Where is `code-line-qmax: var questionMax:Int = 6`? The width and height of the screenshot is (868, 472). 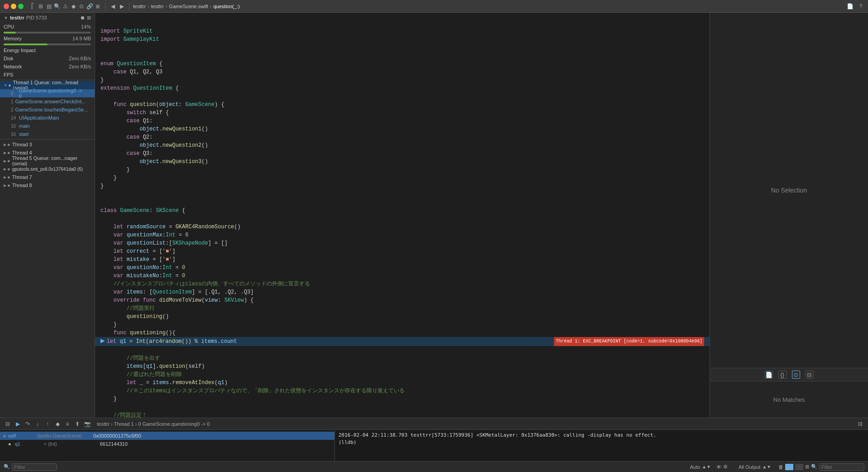 code-line-qmax: var questionMax:Int = 6 is located at coordinates (402, 235).